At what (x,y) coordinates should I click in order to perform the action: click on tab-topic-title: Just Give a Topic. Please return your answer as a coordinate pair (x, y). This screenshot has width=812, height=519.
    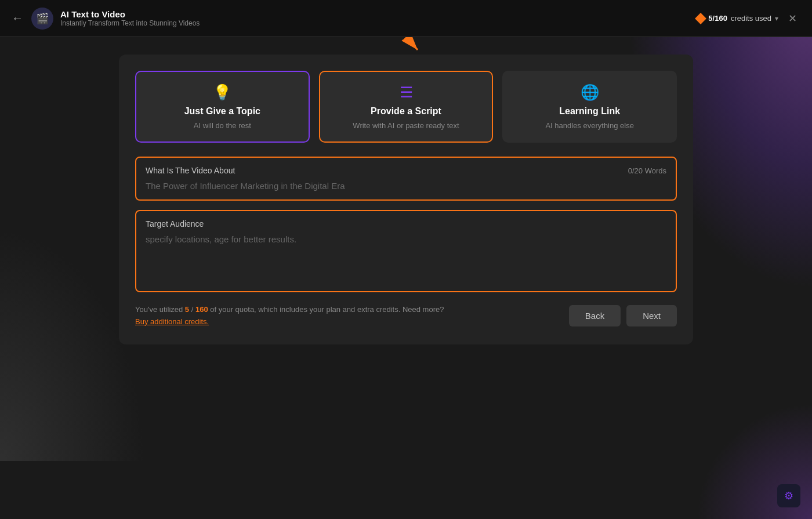
    Looking at the image, I should click on (223, 111).